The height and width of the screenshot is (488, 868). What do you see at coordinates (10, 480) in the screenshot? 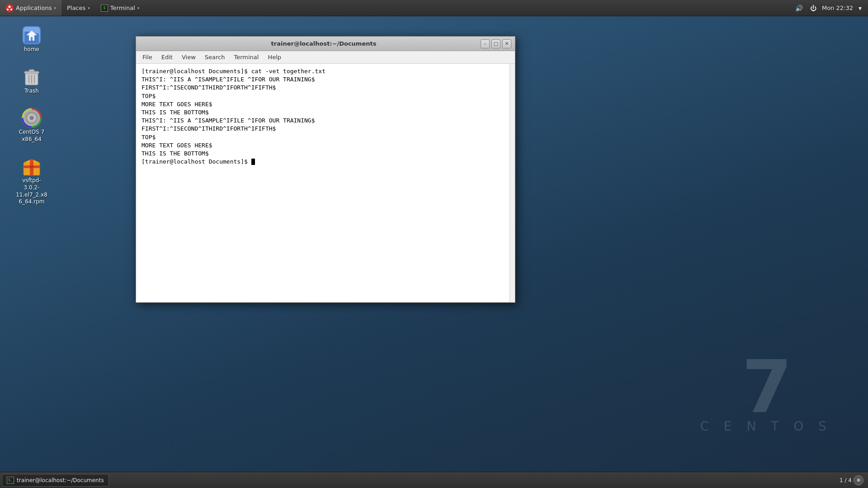
I see `taskbar-terminal-icon: $_` at bounding box center [10, 480].